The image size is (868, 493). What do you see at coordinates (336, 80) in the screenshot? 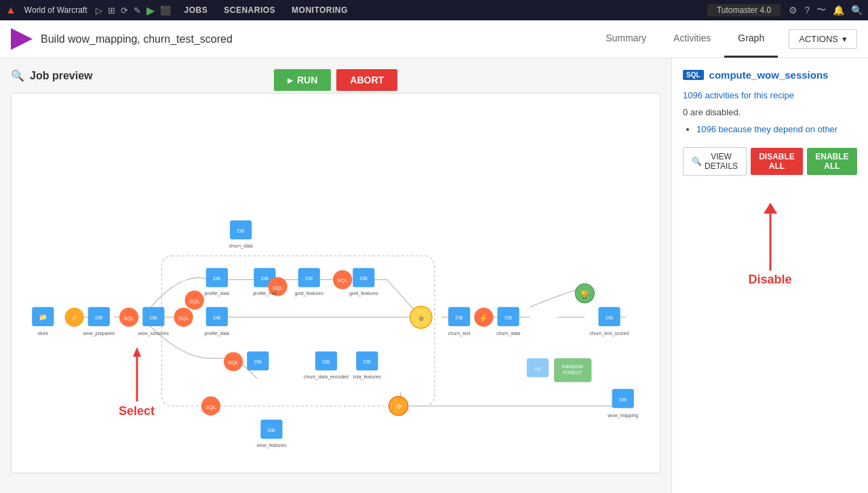
I see `run-abort-bar: ▶ RUN ABORT` at bounding box center [336, 80].